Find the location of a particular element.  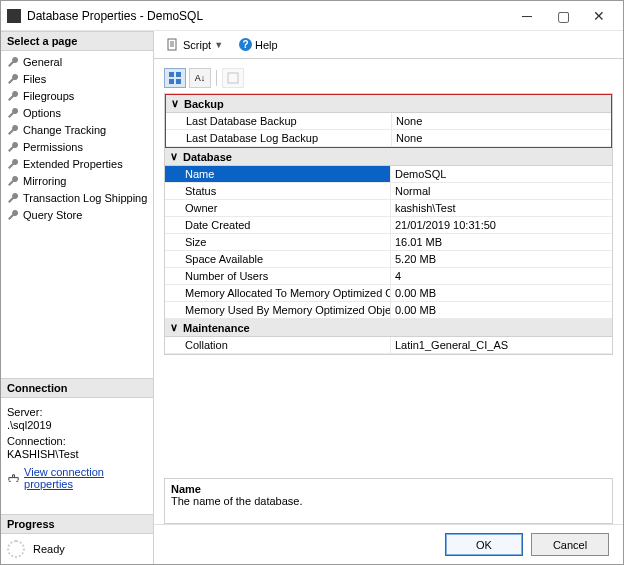

property-row: Last Database BackupNone is located at coordinates (388, 122).